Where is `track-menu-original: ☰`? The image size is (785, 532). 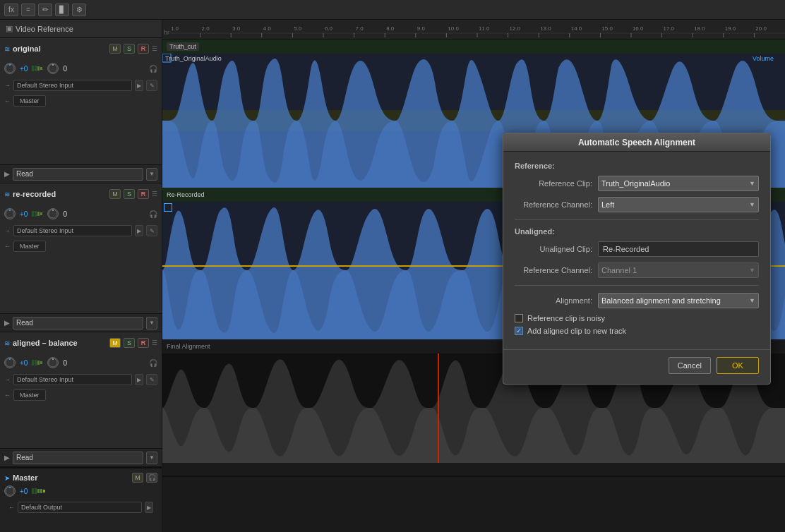
track-menu-original: ☰ is located at coordinates (155, 49).